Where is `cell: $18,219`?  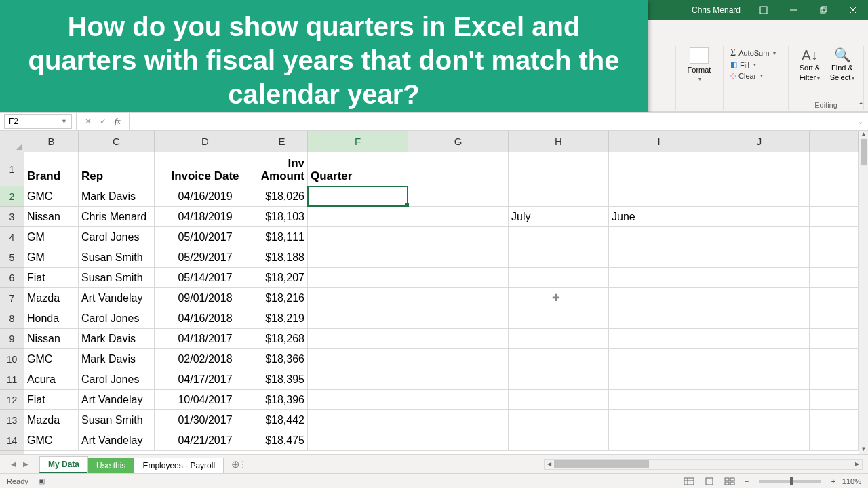 cell: $18,219 is located at coordinates (282, 319).